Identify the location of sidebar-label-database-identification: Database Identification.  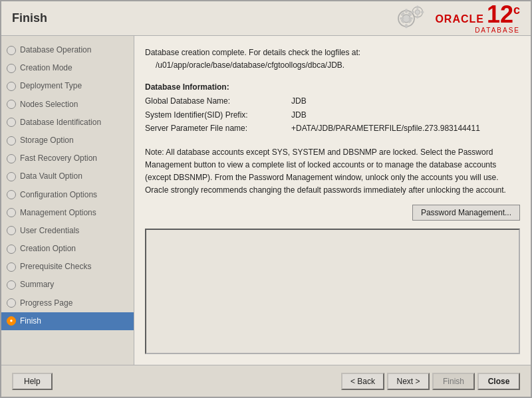
(61, 122).